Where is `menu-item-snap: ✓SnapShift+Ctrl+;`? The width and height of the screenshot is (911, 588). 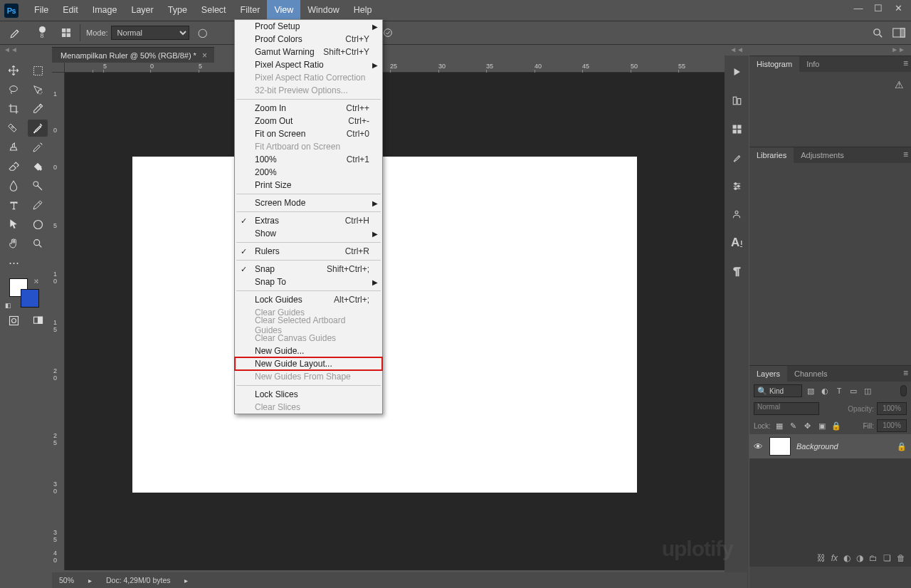 menu-item-snap: ✓SnapShift+Ctrl+; is located at coordinates (309, 269).